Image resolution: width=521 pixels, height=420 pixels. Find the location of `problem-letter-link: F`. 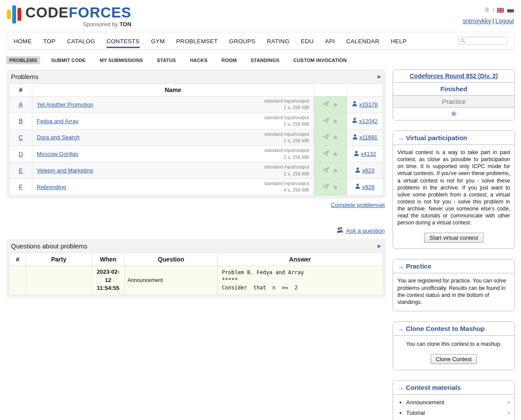

problem-letter-link: F is located at coordinates (21, 187).